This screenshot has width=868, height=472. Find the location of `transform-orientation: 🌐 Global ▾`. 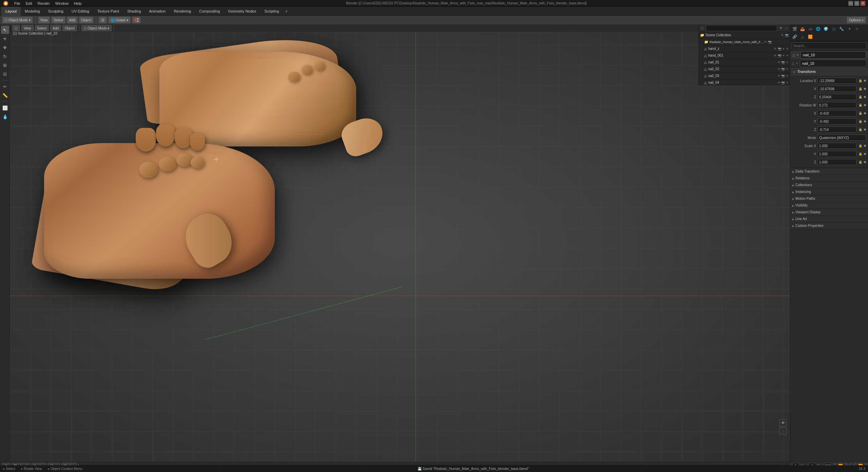

transform-orientation: 🌐 Global ▾ is located at coordinates (119, 20).